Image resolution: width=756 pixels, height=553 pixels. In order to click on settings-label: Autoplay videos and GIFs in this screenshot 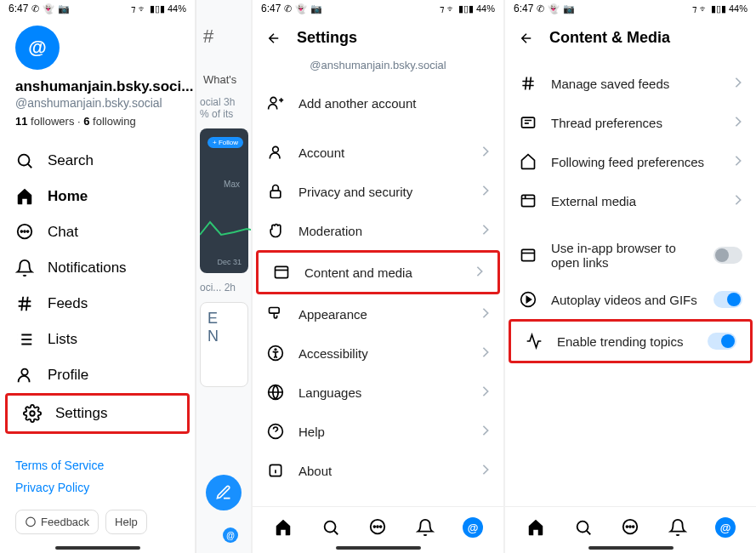, I will do `click(626, 299)`.